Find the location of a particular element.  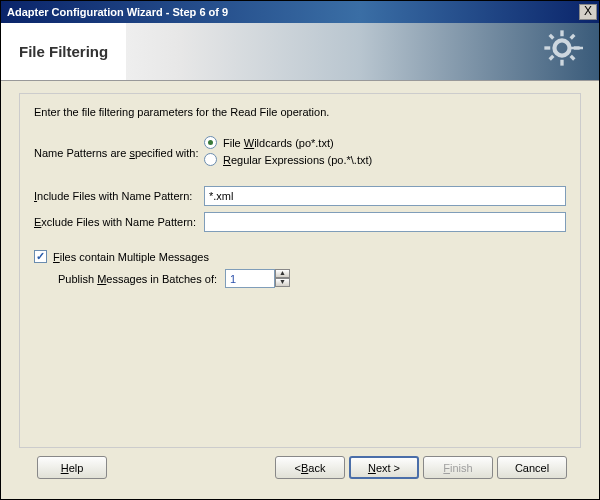

radio-label: Regular Expressions (po.*\.txt) is located at coordinates (298, 160).